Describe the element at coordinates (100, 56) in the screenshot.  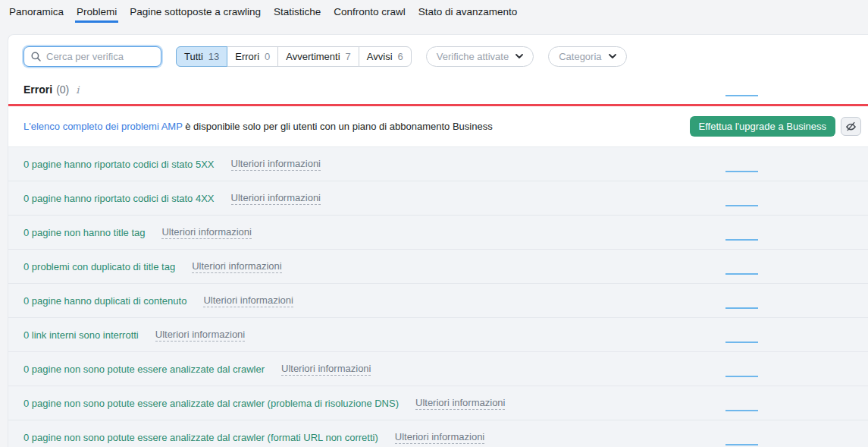
I see `search-input` at that location.